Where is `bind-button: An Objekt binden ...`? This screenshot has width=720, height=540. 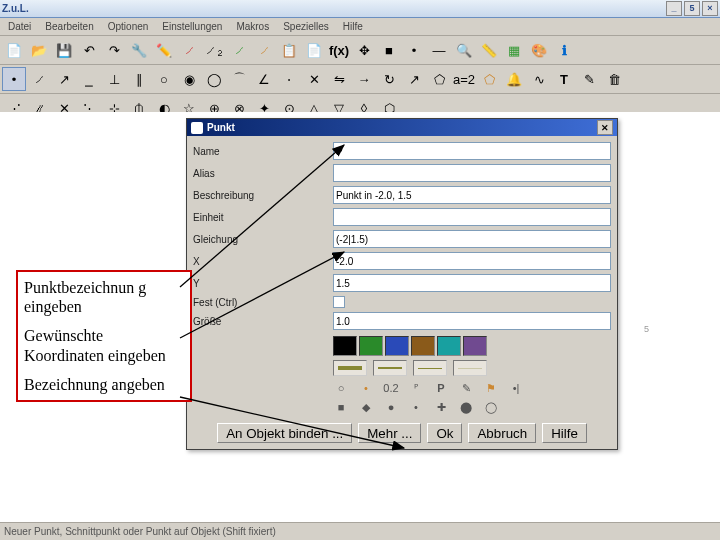
bind-button: An Objekt binden ... is located at coordinates (284, 433).